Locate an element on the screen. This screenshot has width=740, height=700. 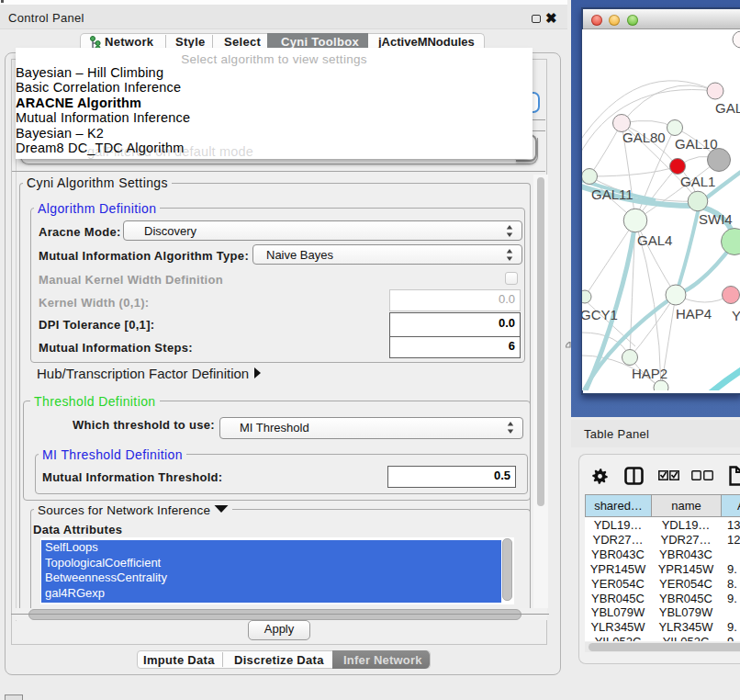
svg-text: HAP4 is located at coordinates (694, 314).